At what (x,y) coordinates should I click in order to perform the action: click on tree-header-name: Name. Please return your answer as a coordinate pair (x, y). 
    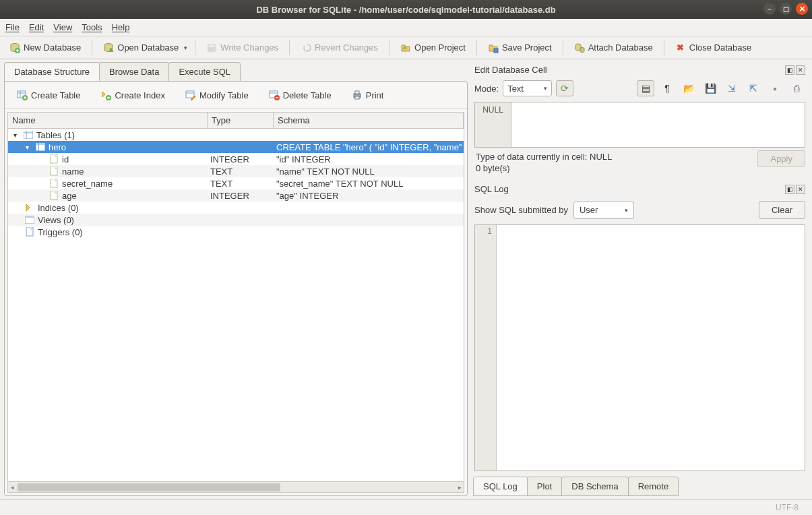
    Looking at the image, I should click on (108, 120).